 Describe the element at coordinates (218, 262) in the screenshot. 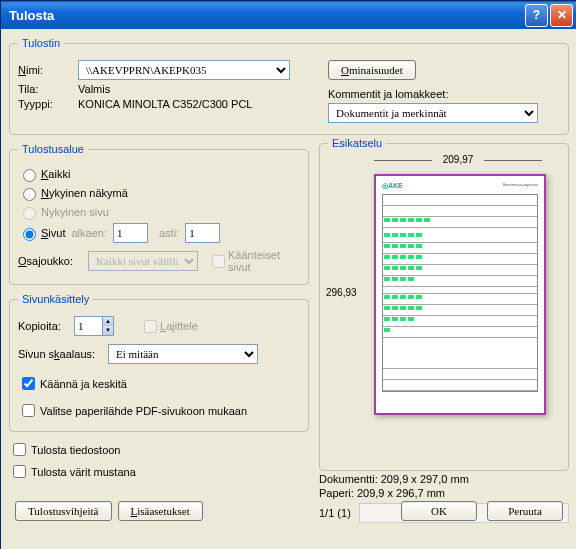

I see `reverse-check` at that location.